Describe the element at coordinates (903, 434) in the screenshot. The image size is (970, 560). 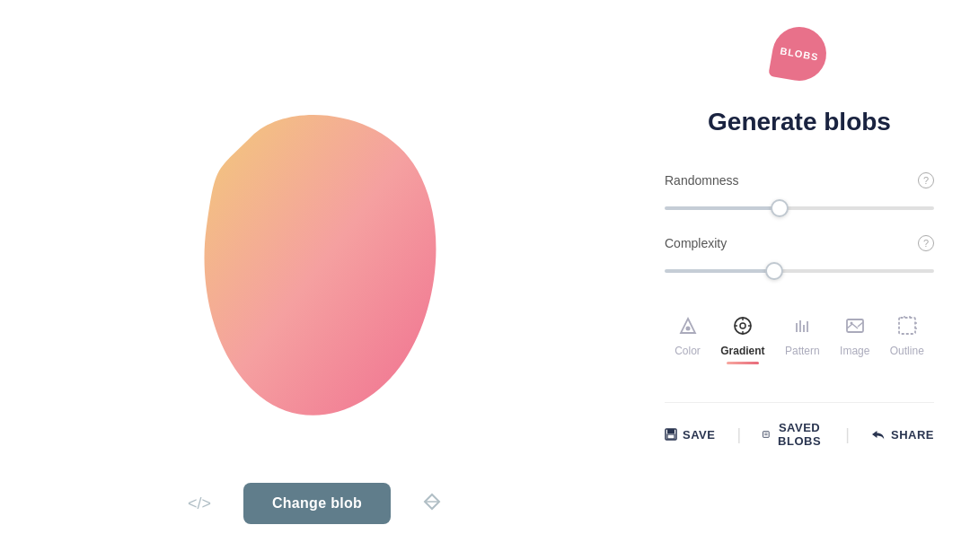
I see `share-button: SHARE` at that location.